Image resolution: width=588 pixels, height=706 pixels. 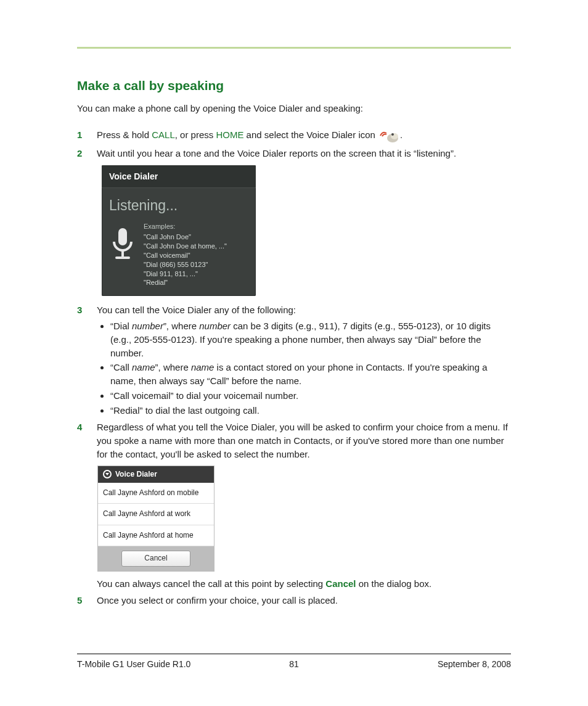 I want to click on vd-listening-text: Listening..., so click(x=179, y=203).